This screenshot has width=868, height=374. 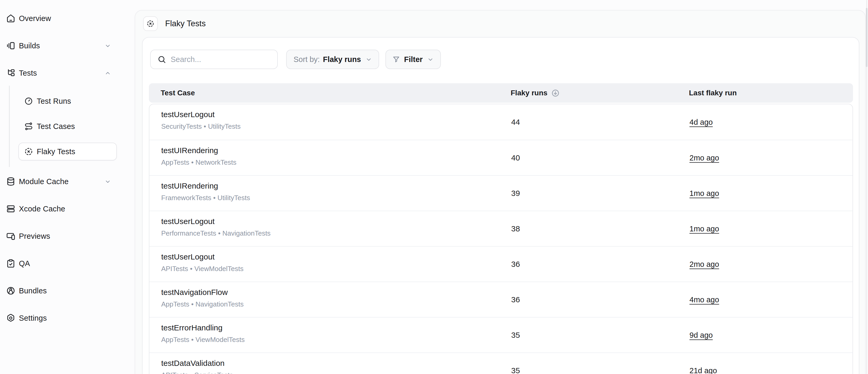 What do you see at coordinates (59, 209) in the screenshot?
I see `sidebar-item-xcode-cache: Xcode Cache` at bounding box center [59, 209].